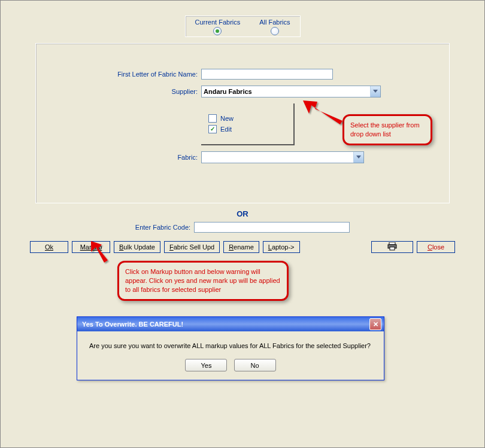 This screenshot has height=448, width=485. Describe the element at coordinates (392, 247) in the screenshot. I see `printer-icon` at that location.